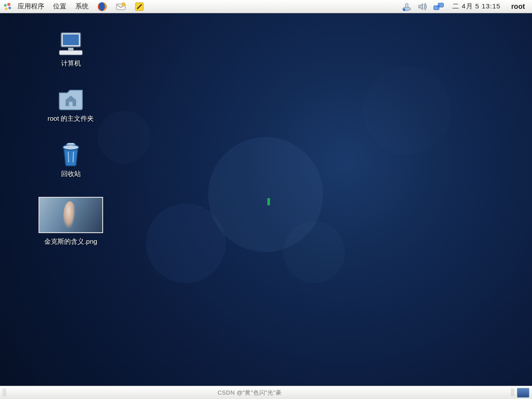 Image resolution: width=532 pixels, height=399 pixels. I want to click on trash-icon, so click(71, 154).